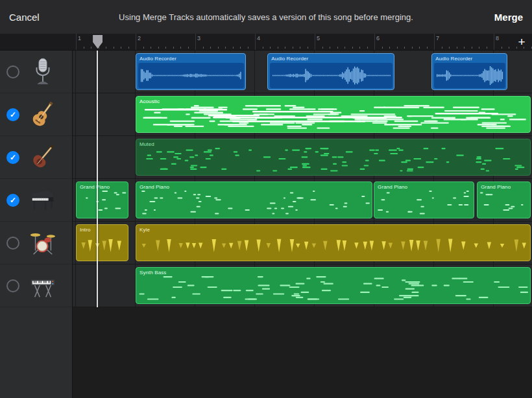 Image resolution: width=532 pixels, height=398 pixels. Describe the element at coordinates (497, 38) in the screenshot. I see `ruler-bar-number: 8` at that location.